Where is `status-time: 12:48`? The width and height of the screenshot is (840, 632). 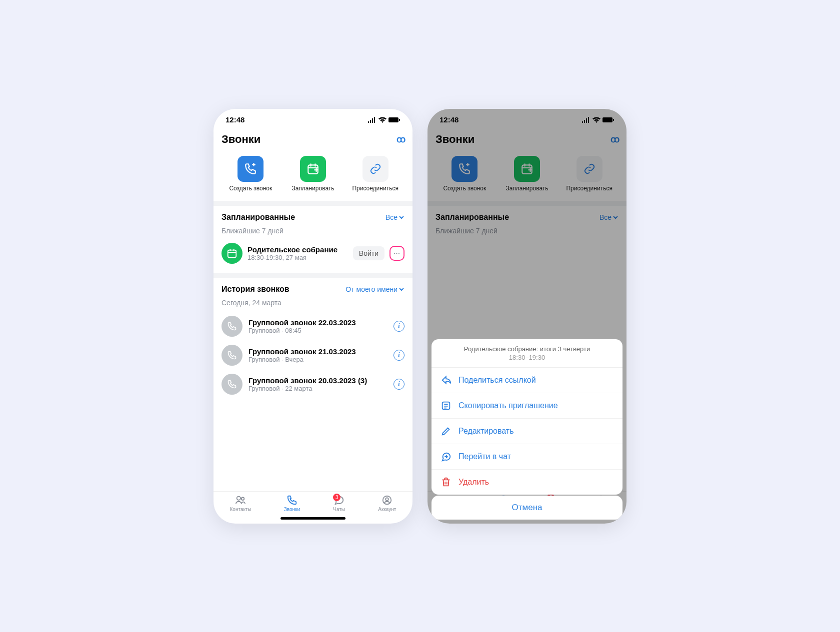 status-time: 12:48 is located at coordinates (235, 120).